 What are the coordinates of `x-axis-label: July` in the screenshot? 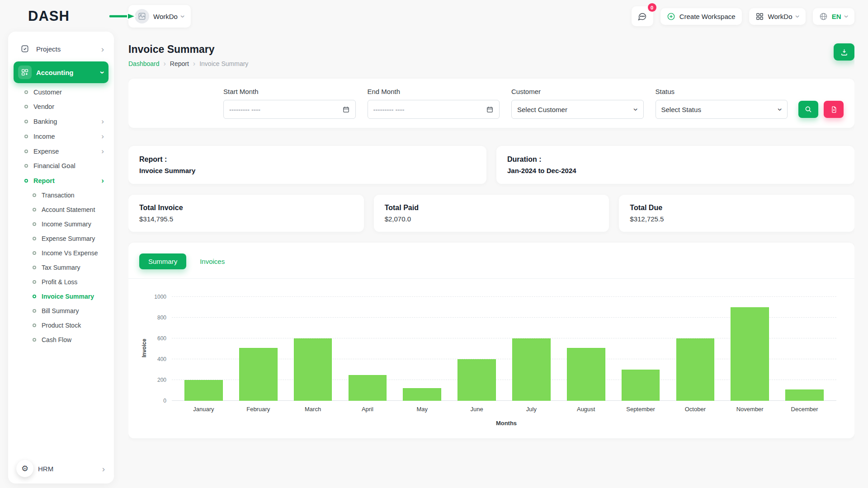 It's located at (532, 409).